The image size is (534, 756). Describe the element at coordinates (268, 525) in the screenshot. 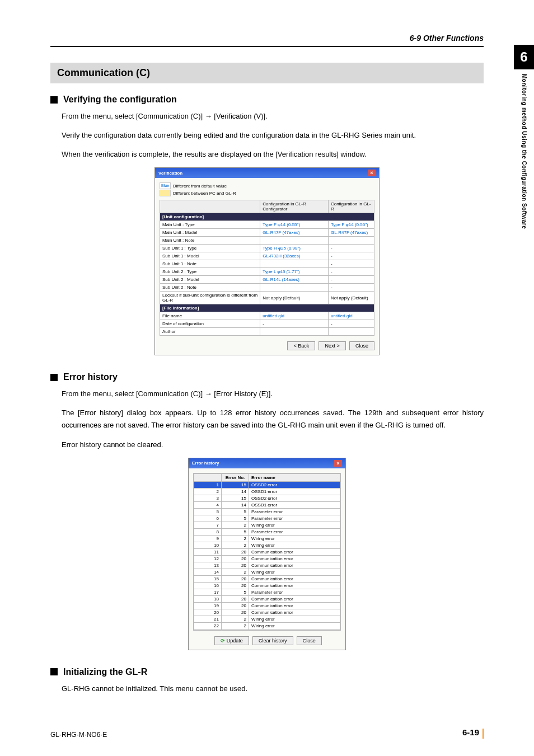

I see `table-row: 72Wiring error` at that location.